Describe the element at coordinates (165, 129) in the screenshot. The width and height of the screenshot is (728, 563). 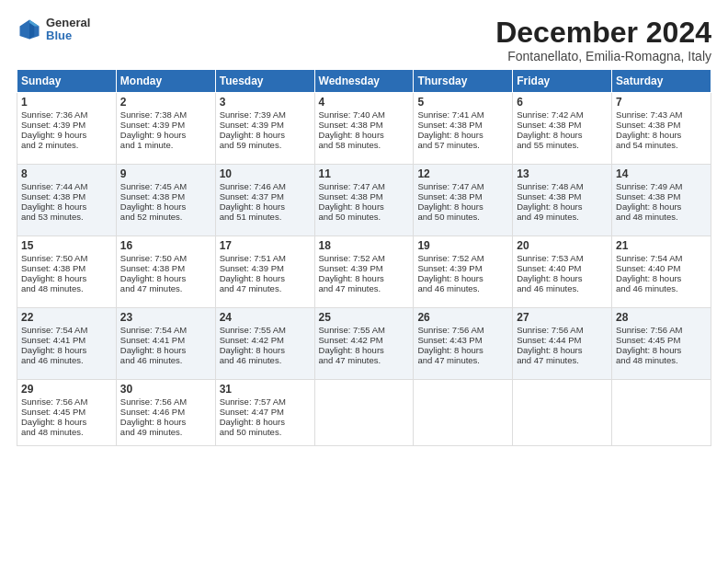
I see `calendar-cell: 2Sunrise: 7:38 AMSunset: 4:39 PMDaylight…` at that location.